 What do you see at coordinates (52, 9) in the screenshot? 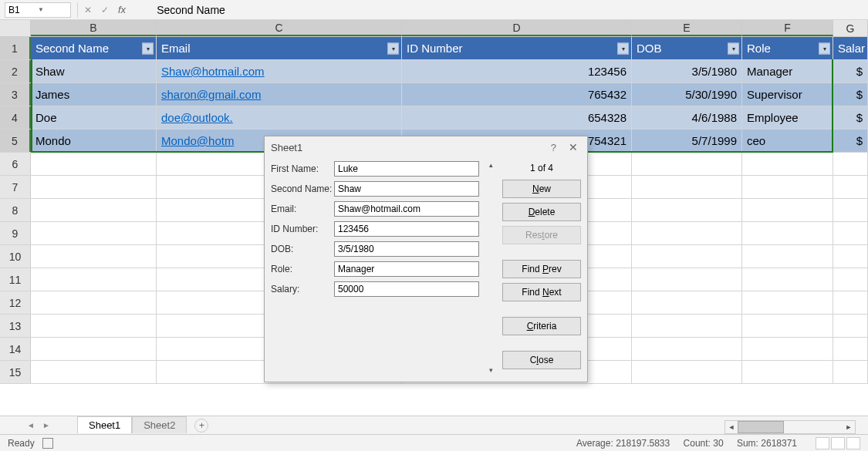
I see `chevron-down-icon: ▼` at bounding box center [52, 9].